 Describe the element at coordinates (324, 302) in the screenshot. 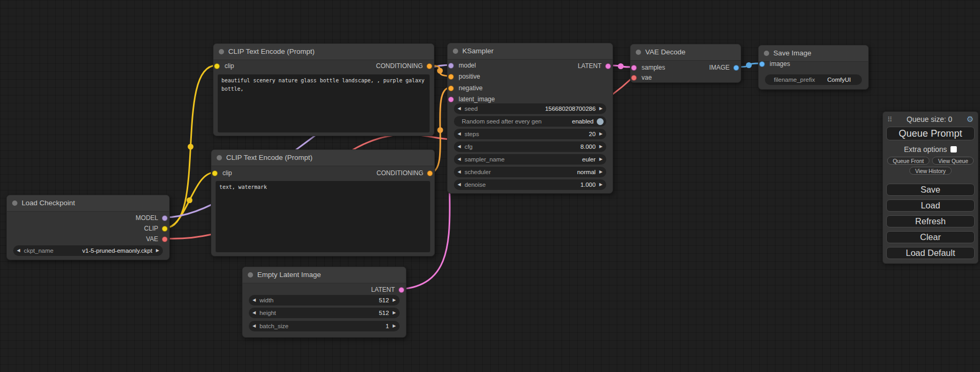

I see `node-empty-latent-image: Empty Latent ImageLATENT◀width512▶◀heigh…` at that location.